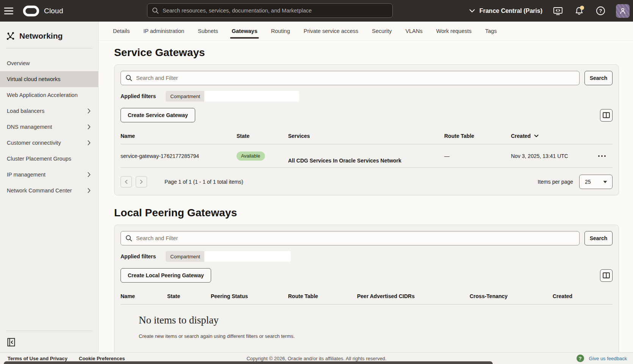 This screenshot has width=633, height=364. I want to click on create-local-peering-gateway-button: Create Local Peering Gateway, so click(166, 275).